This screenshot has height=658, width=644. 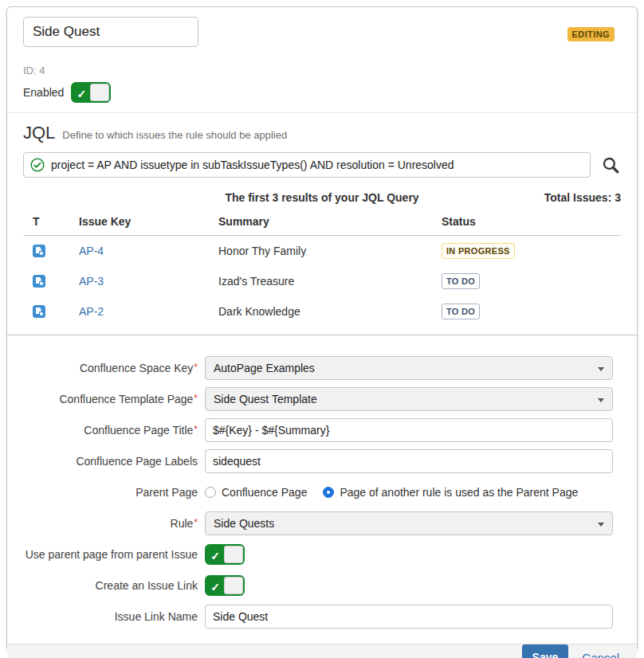 I want to click on template-page-value: Side Quest Template, so click(x=265, y=399).